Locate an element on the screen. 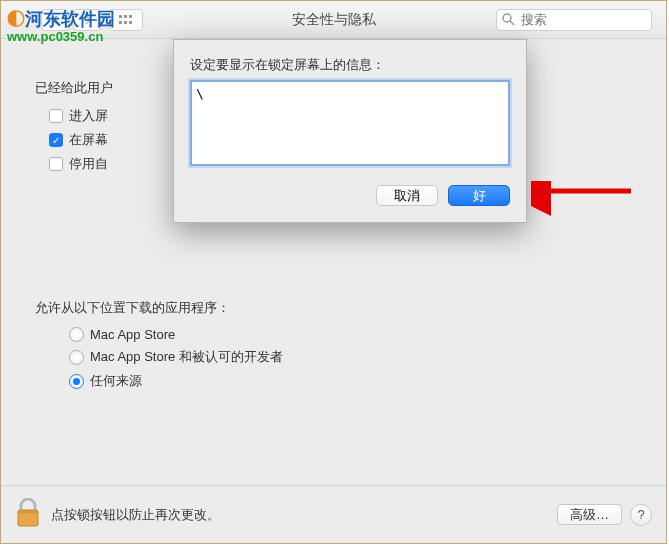  advanced-button: 高级… is located at coordinates (590, 514).